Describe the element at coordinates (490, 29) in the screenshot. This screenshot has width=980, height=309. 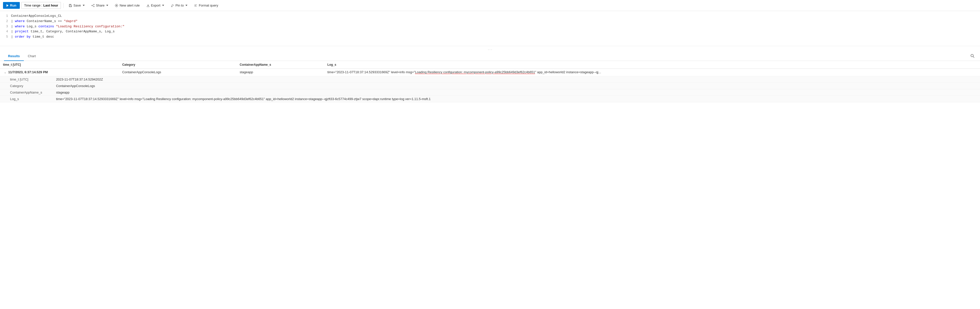
I see `query-editor: 1 ContainerAppConsoleLogs_CL 2 | where C…` at that location.